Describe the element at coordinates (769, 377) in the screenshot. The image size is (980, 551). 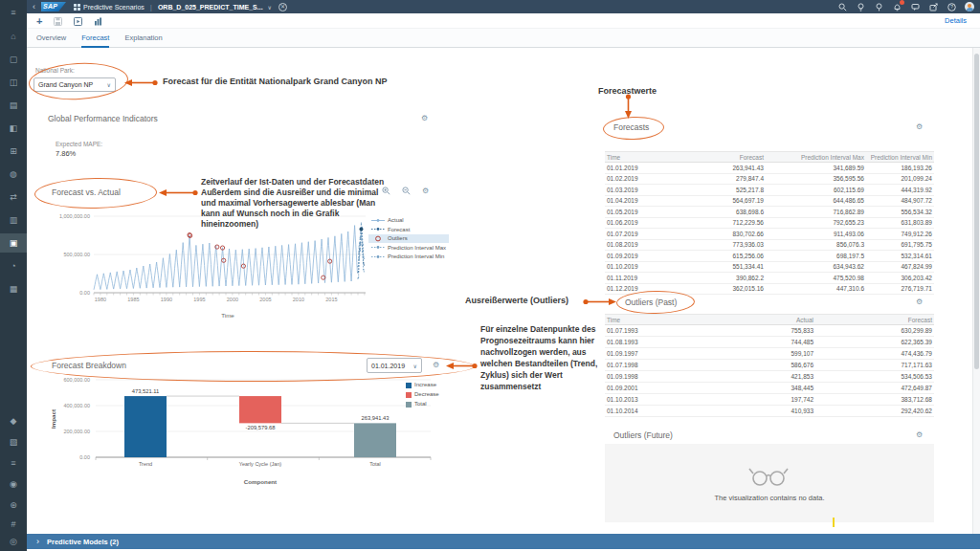
I see `table-row: 01.09.1998421,853534,506.53` at that location.